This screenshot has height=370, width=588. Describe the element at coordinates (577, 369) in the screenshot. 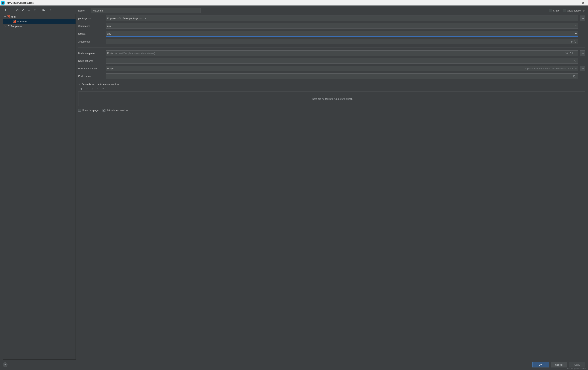

I see `watermark: https://blog.csdn.net/AXIMI` at that location.